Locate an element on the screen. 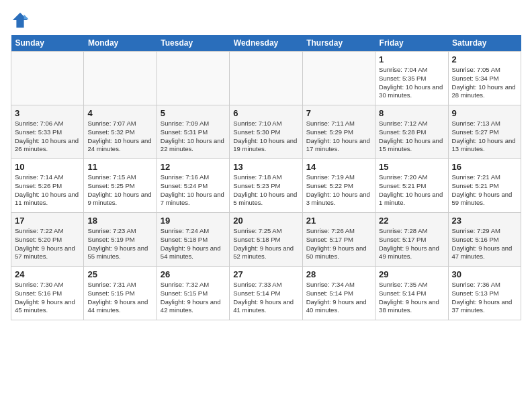  day-info: Sunrise: 7:34 AM Sunset: 5:14 PM Dayligh… is located at coordinates (339, 298).